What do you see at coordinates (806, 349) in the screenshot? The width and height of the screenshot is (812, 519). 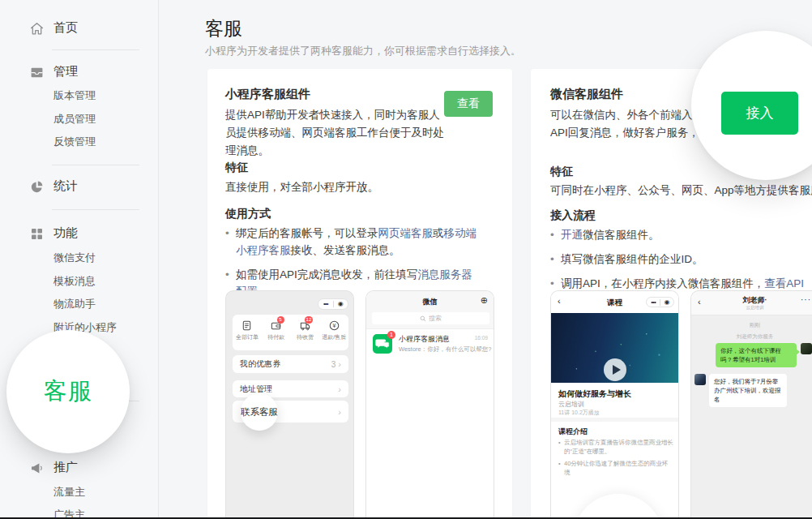 I see `user-avatar` at bounding box center [806, 349].